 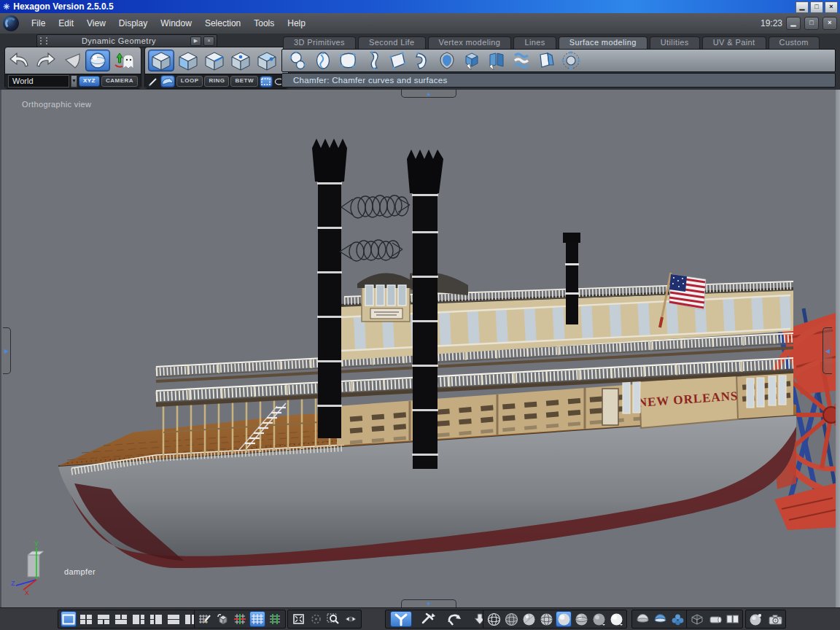 What do you see at coordinates (96, 23) in the screenshot?
I see `menu-view: View` at bounding box center [96, 23].